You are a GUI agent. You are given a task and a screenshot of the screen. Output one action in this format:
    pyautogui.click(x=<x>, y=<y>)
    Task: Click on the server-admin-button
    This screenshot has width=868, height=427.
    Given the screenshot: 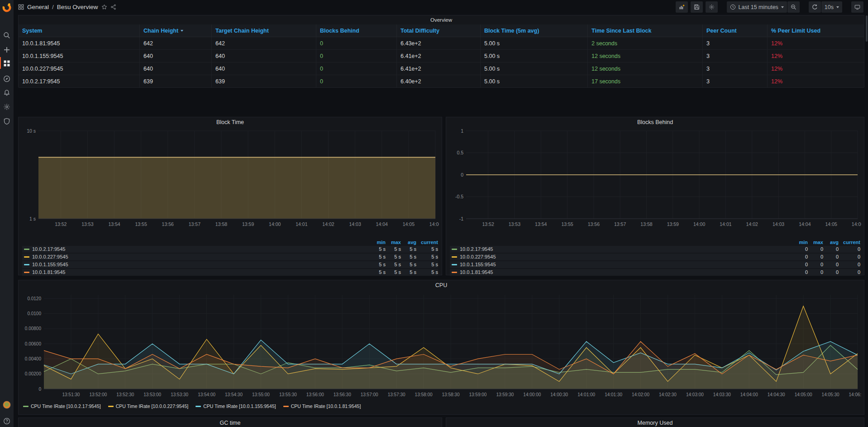 What is the action you would take?
    pyautogui.click(x=7, y=121)
    